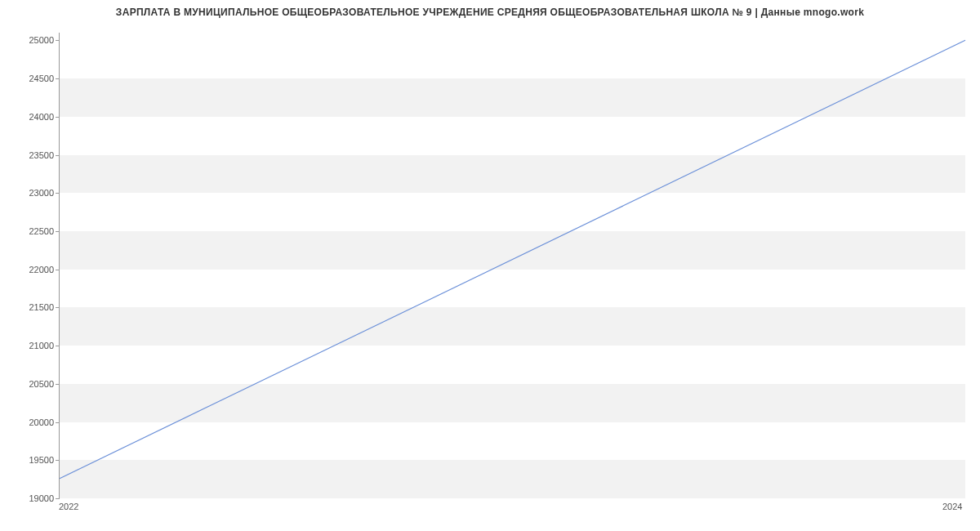 The height and width of the screenshot is (531, 980). What do you see at coordinates (41, 422) in the screenshot?
I see `y-tick-label: 20000` at bounding box center [41, 422].